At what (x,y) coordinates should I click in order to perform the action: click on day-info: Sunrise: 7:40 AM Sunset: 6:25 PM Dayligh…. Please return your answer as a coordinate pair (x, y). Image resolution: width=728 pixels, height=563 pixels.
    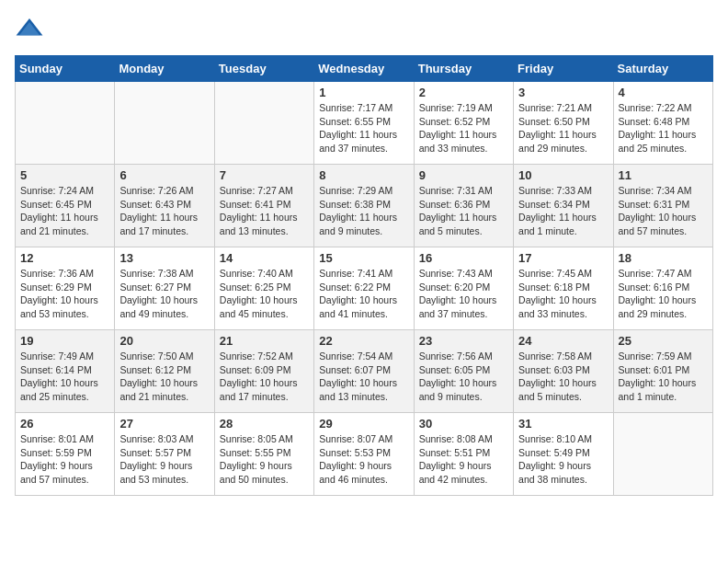
    Looking at the image, I should click on (265, 294).